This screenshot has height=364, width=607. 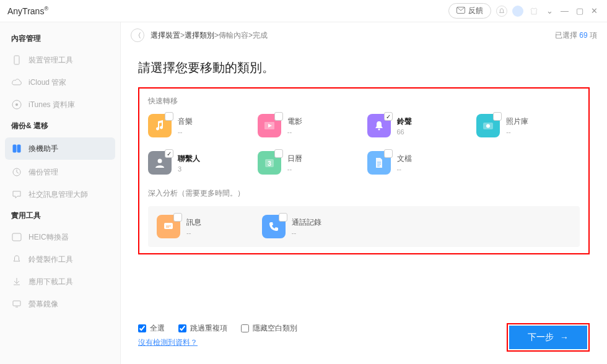 I want to click on sidebar-item-mirror: 螢幕鏡像, so click(x=60, y=304).